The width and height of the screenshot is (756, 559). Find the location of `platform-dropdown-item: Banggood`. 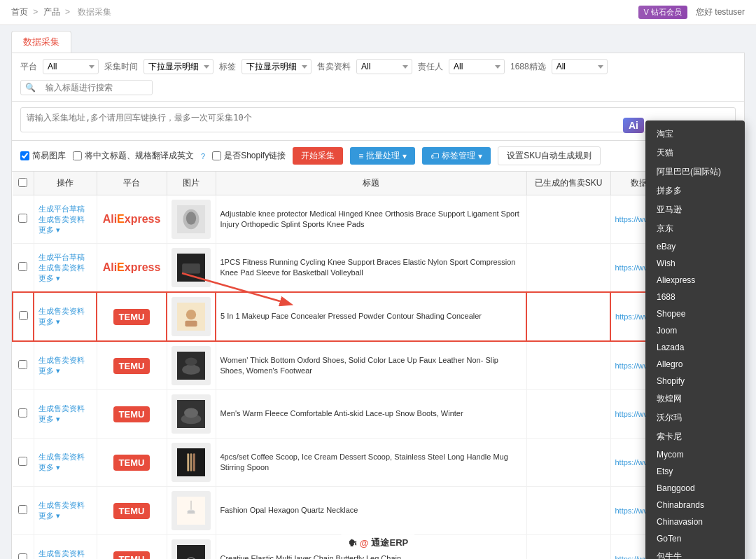

platform-dropdown-item: Banggood is located at coordinates (695, 488).